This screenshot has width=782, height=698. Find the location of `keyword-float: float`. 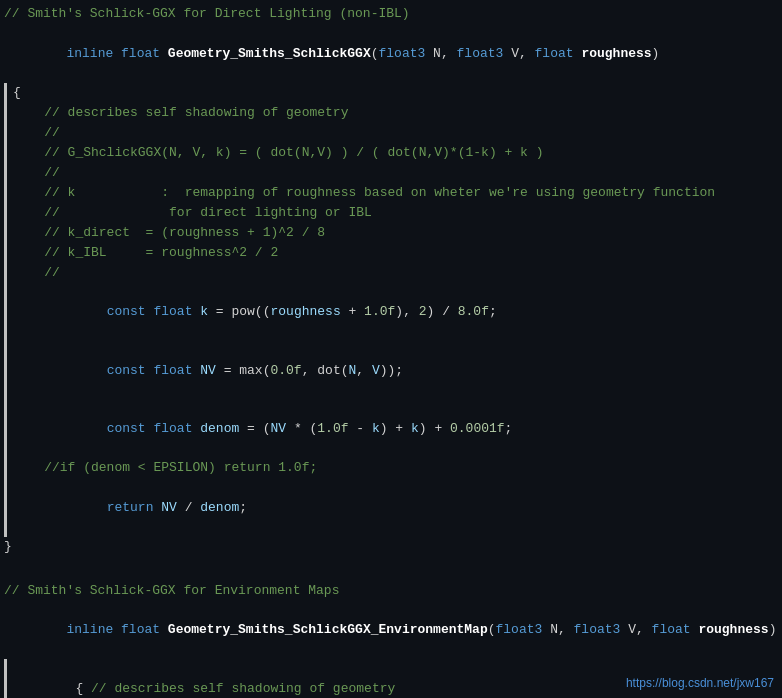

keyword-float: float is located at coordinates (144, 54).